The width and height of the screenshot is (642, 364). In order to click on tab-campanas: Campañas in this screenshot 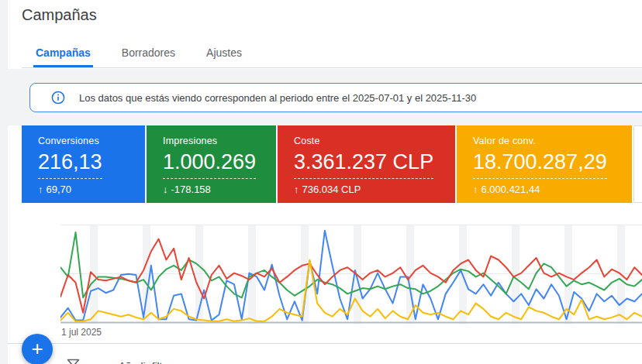, I will do `click(64, 57)`.